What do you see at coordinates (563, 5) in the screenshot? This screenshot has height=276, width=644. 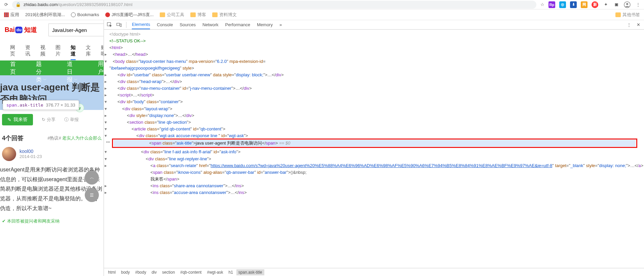 I see `ext-icon: ◎` at bounding box center [563, 5].